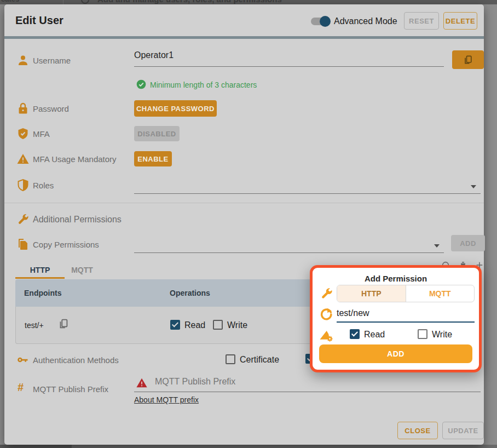 This screenshot has width=497, height=448. Describe the element at coordinates (418, 430) in the screenshot. I see `close-button: CLOSE` at that location.